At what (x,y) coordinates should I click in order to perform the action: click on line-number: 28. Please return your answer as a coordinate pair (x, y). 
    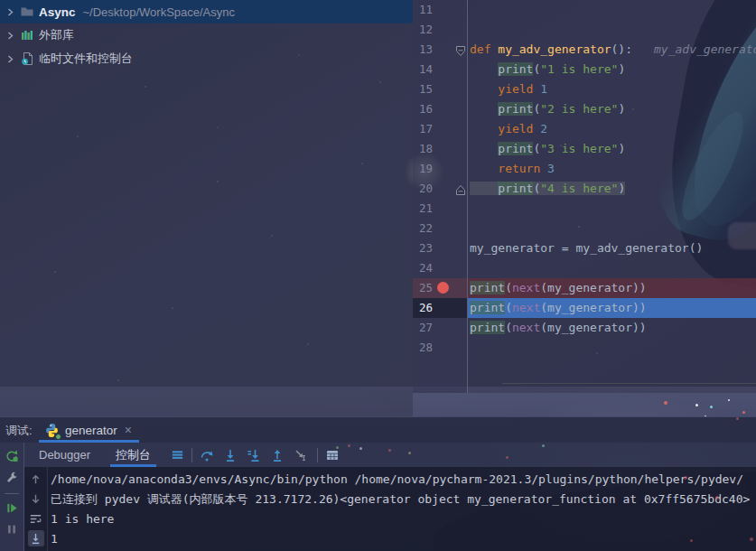
    Looking at the image, I should click on (423, 347).